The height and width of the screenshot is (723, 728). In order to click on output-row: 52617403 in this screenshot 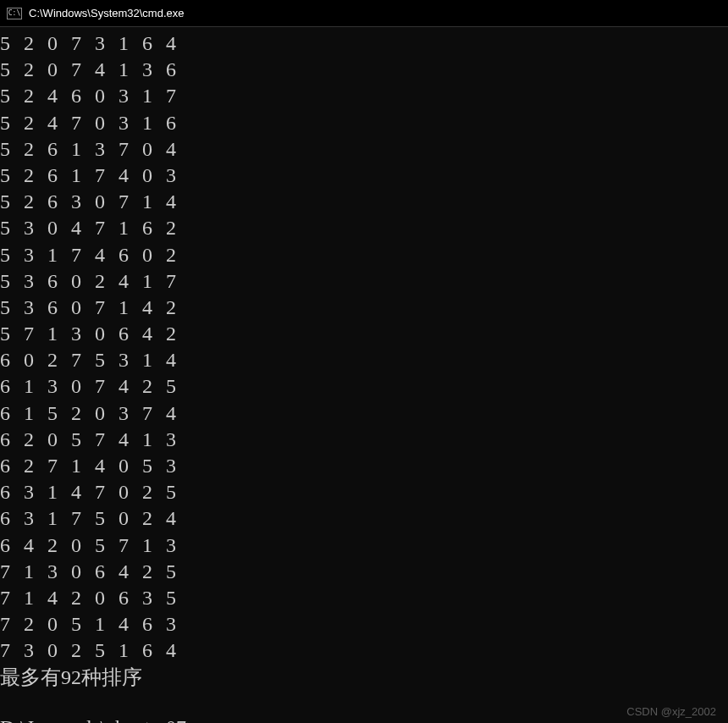, I will do `click(364, 176)`.